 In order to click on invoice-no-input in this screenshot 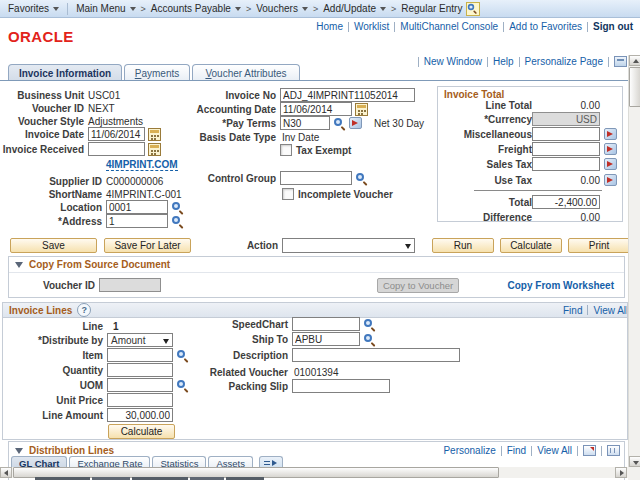, I will do `click(348, 95)`.